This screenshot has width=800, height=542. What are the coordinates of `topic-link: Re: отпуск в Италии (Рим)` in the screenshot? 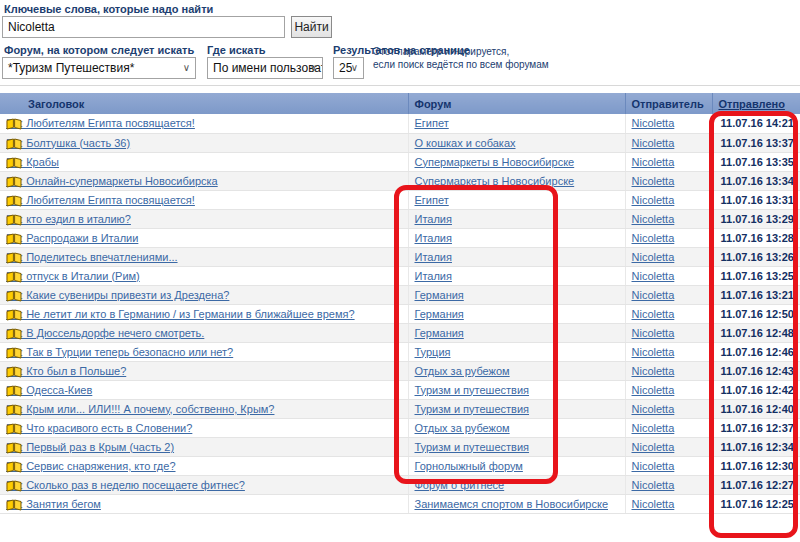 It's located at (73, 276).